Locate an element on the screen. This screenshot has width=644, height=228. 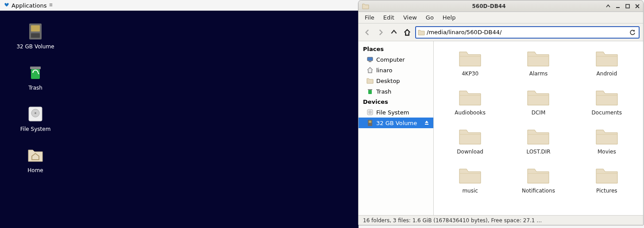
menu-go: Go is located at coordinates (430, 18).